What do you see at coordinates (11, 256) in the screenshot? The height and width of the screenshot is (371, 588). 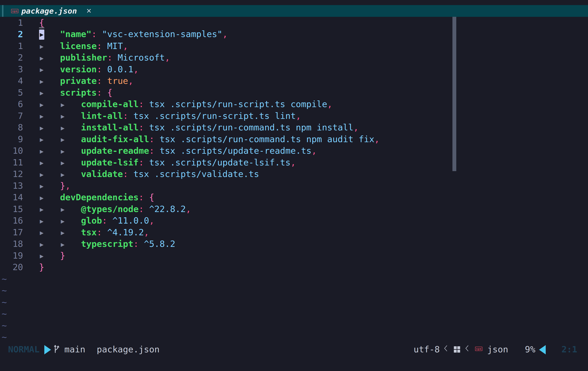 I see `line-number: 19` at bounding box center [11, 256].